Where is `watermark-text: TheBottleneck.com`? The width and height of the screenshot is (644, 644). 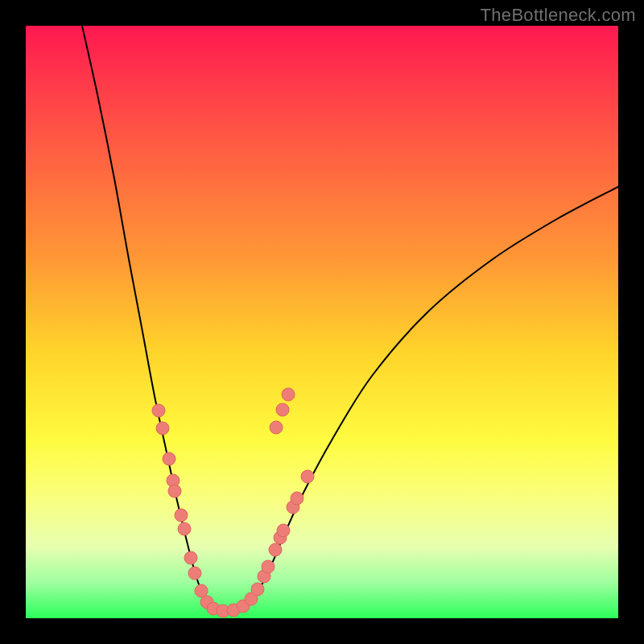 watermark-text: TheBottleneck.com is located at coordinates (559, 15).